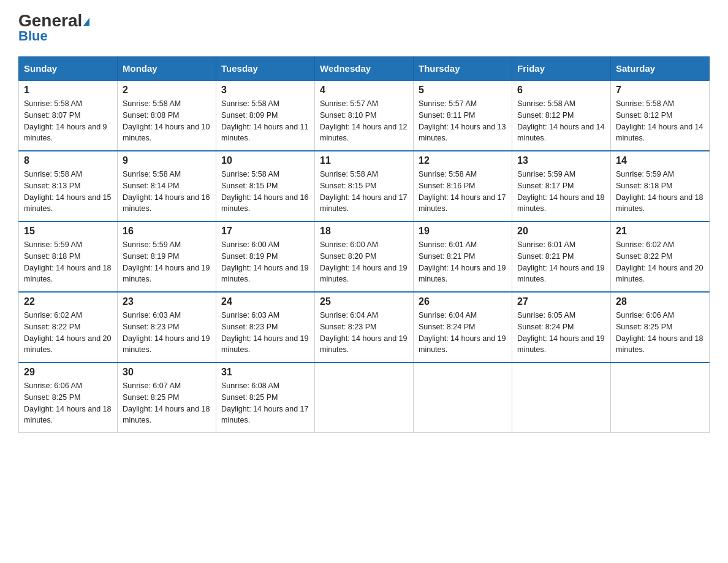  What do you see at coordinates (167, 256) in the screenshot?
I see `calendar-cell: 16 Sunrise: 5:59 AM Sunset: 8:19 PM Dayl…` at bounding box center [167, 256].